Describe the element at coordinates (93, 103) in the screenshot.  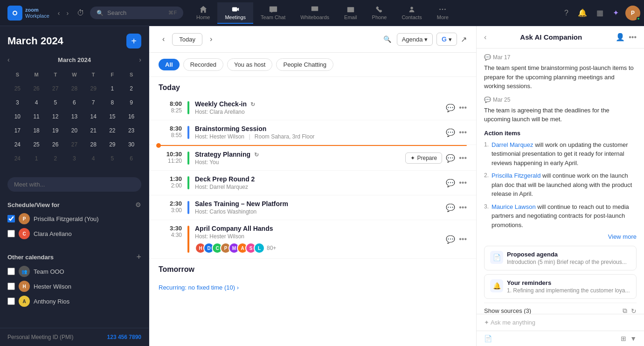
I see `mini-cal-day: 7` at that location.